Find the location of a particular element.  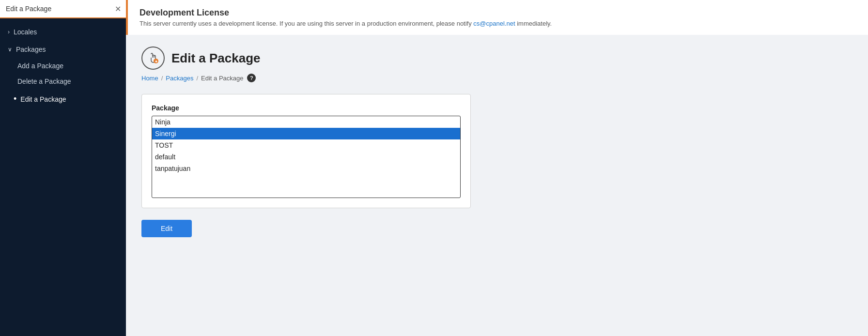

chevron-down-icon: ∨ is located at coordinates (10, 49).